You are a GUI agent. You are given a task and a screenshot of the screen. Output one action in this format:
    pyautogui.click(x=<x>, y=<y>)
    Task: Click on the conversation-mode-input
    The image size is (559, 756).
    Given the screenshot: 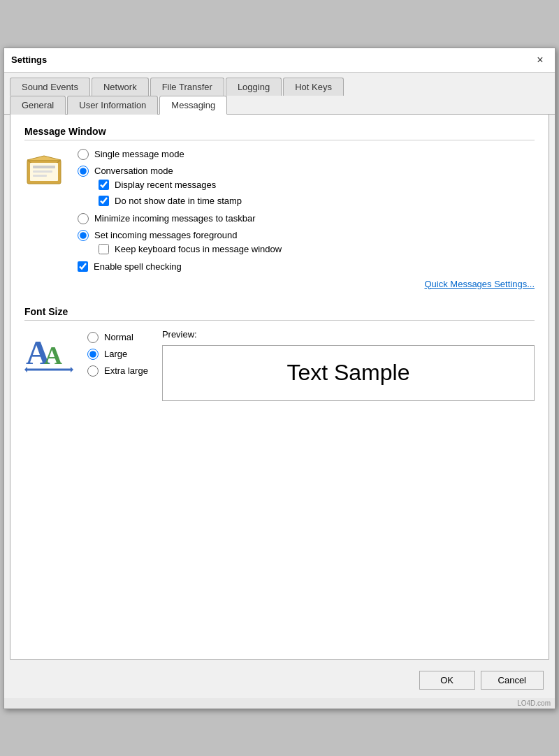 What is the action you would take?
    pyautogui.click(x=83, y=171)
    